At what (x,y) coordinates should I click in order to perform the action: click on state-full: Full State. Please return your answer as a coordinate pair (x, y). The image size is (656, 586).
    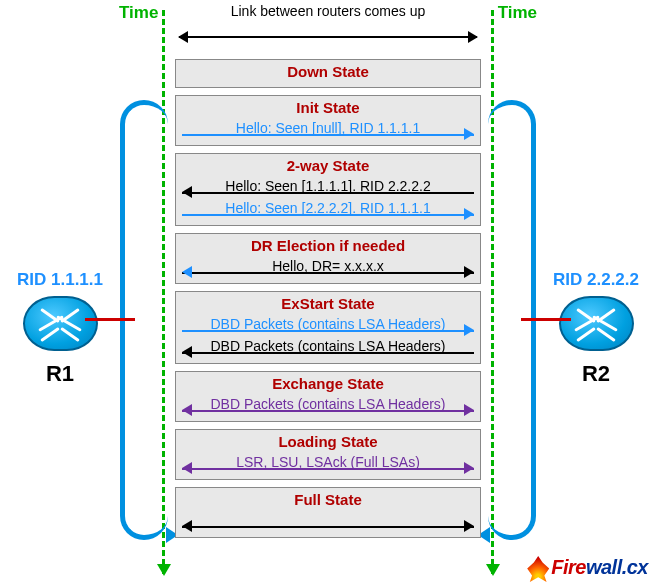
    Looking at the image, I should click on (328, 512).